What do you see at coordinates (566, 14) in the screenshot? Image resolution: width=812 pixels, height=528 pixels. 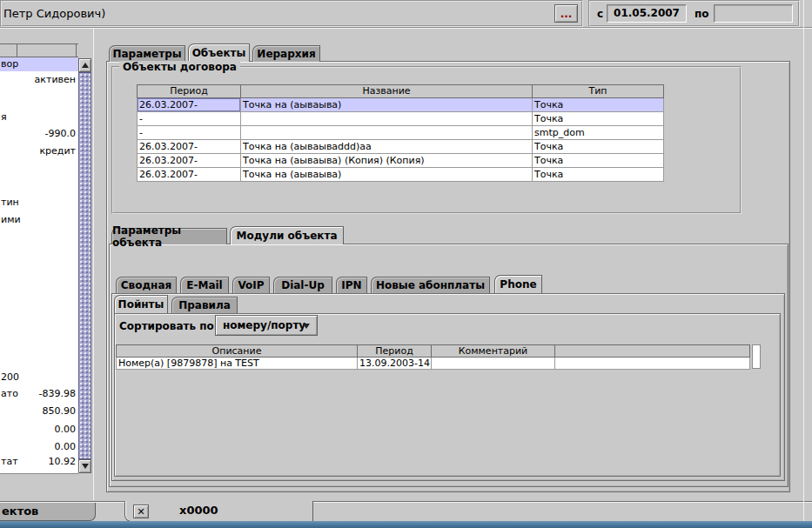 I see `more-button: ...` at bounding box center [566, 14].